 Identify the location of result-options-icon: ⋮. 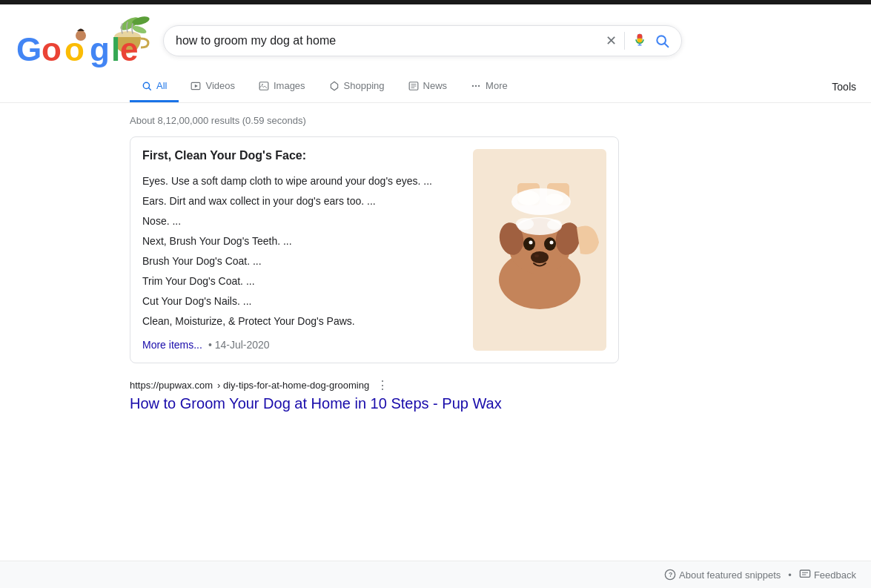
(382, 386).